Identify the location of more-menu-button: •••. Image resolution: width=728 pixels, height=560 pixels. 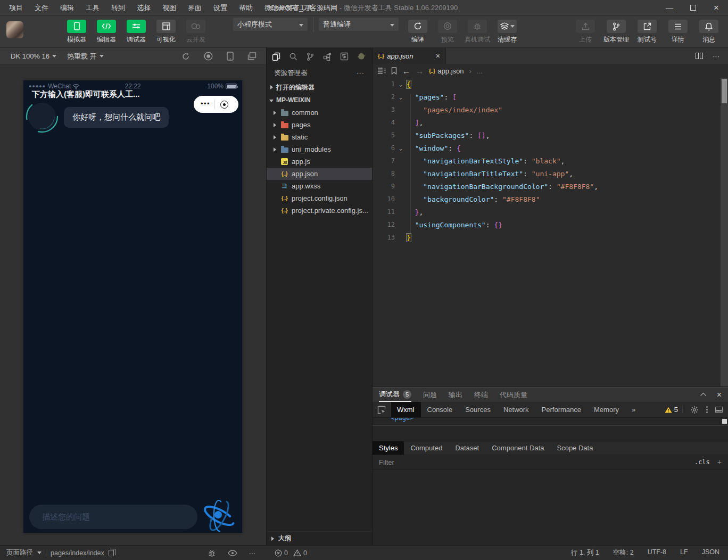
(207, 104).